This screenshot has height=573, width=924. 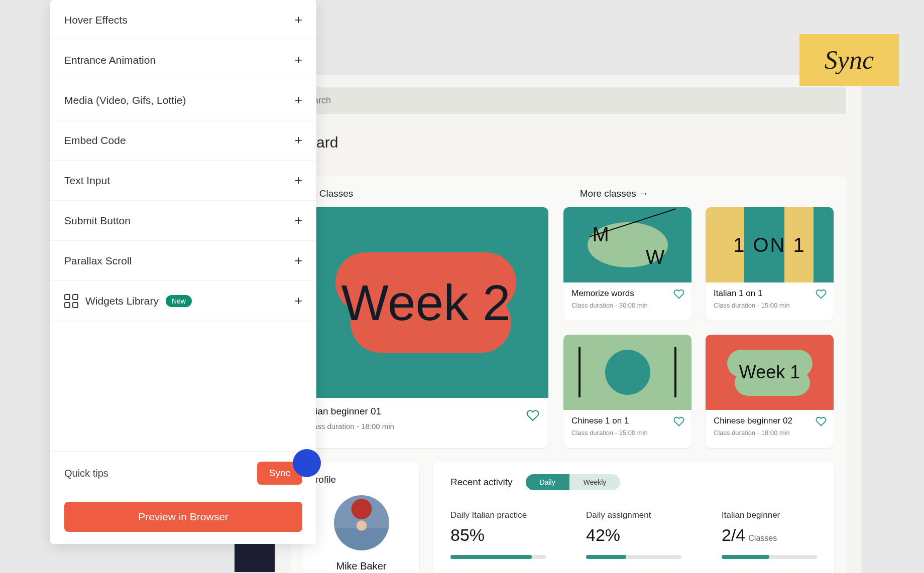 What do you see at coordinates (769, 372) in the screenshot?
I see `art-text: Week 1` at bounding box center [769, 372].